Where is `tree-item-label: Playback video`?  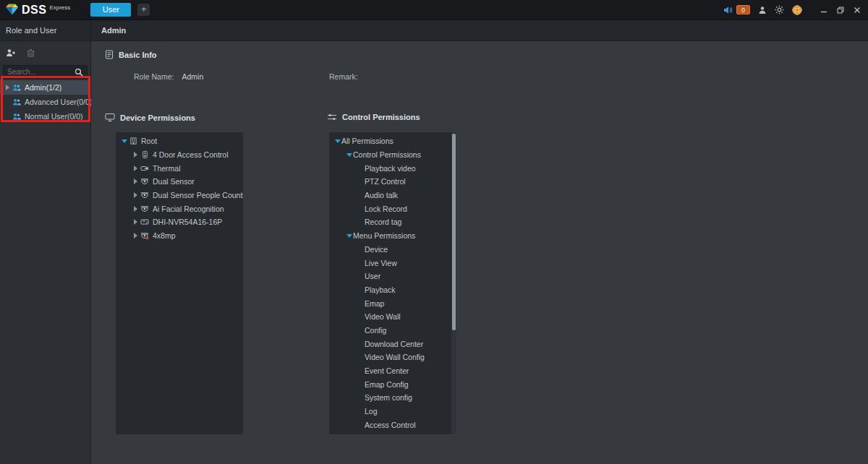
tree-item-label: Playback video is located at coordinates (391, 168).